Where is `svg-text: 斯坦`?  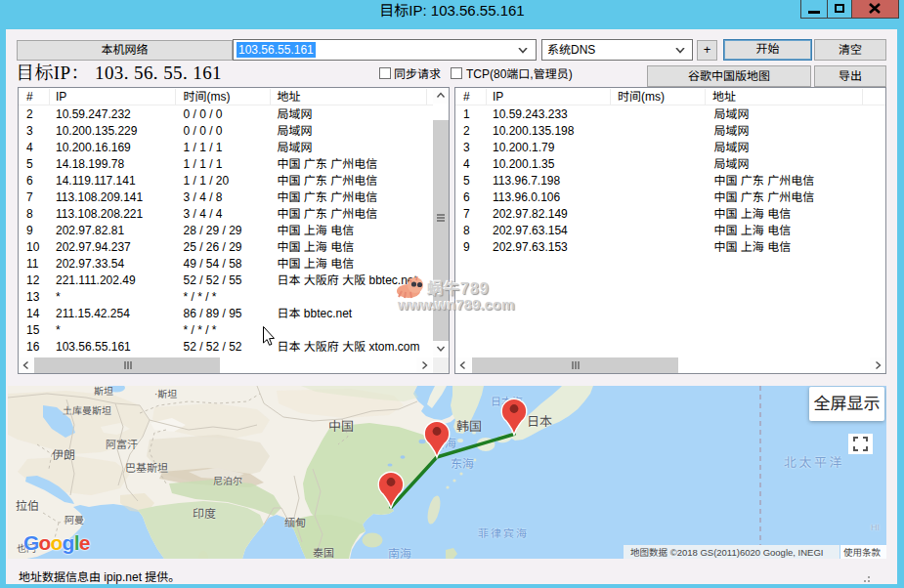
svg-text: 斯坦 is located at coordinates (104, 391).